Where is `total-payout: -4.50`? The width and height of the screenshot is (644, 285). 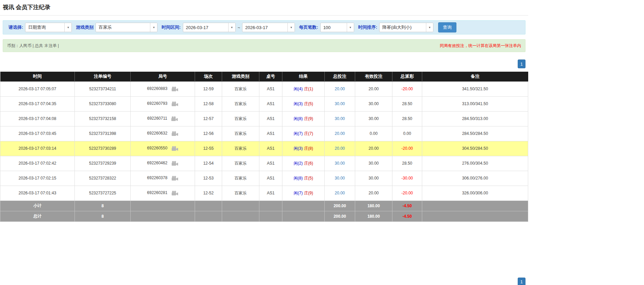
total-payout: -4.50 is located at coordinates (407, 216).